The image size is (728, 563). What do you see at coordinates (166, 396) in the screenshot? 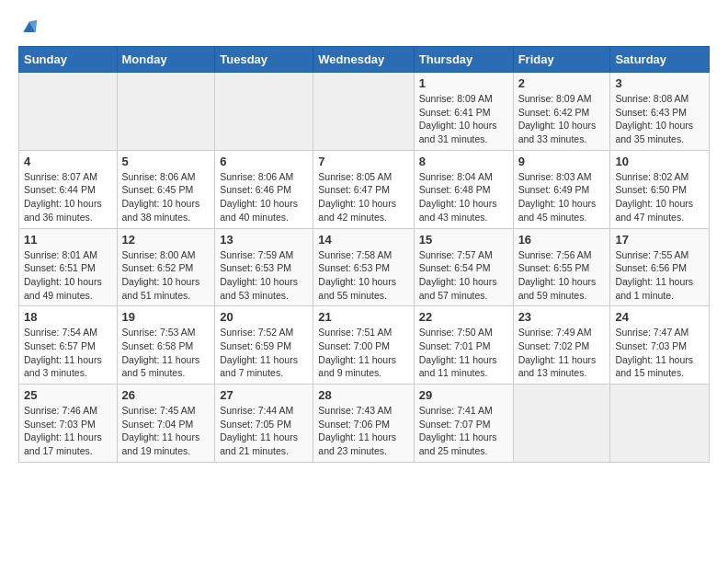
I see `day-number: 26` at bounding box center [166, 396].